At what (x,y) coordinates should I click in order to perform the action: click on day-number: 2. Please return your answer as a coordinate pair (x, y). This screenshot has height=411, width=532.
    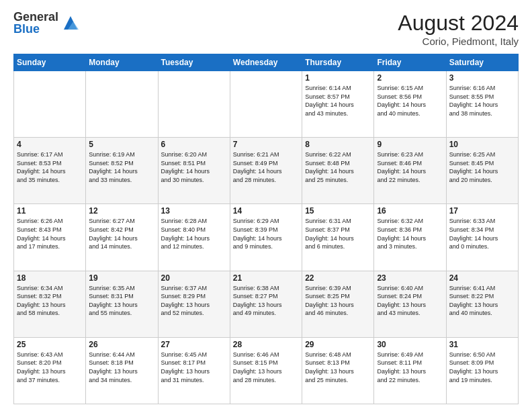
    Looking at the image, I should click on (410, 78).